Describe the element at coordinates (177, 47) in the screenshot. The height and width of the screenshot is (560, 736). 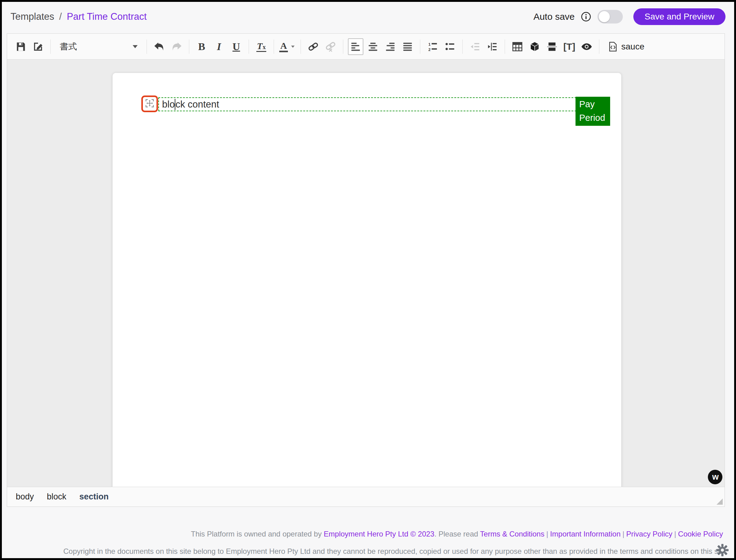
I see `redo-button` at that location.